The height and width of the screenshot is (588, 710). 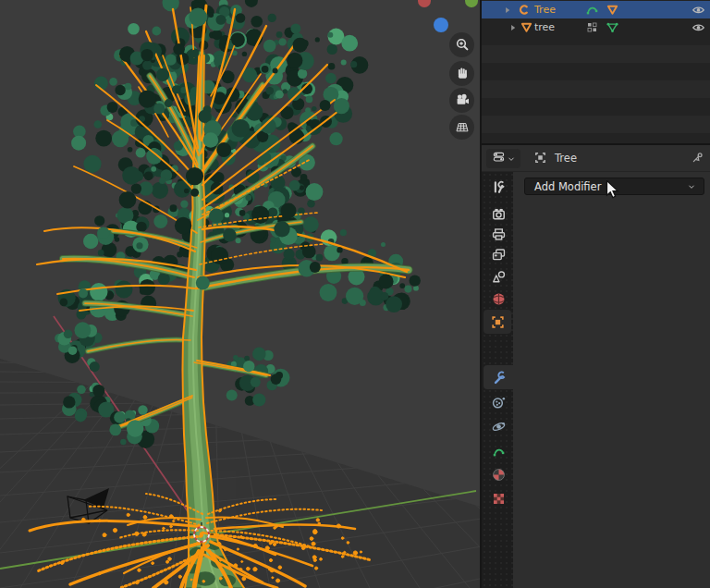 What do you see at coordinates (498, 402) in the screenshot?
I see `tab-particles` at bounding box center [498, 402].